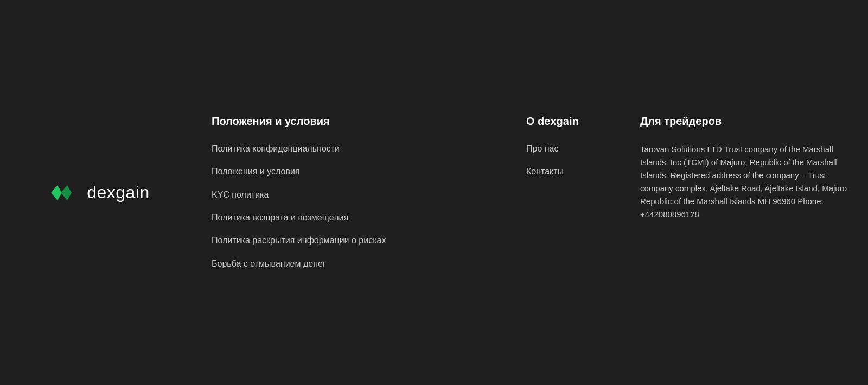  What do you see at coordinates (358, 192) in the screenshot?
I see `terms-column: Положения и условия Политика конфиденциа…` at bounding box center [358, 192].